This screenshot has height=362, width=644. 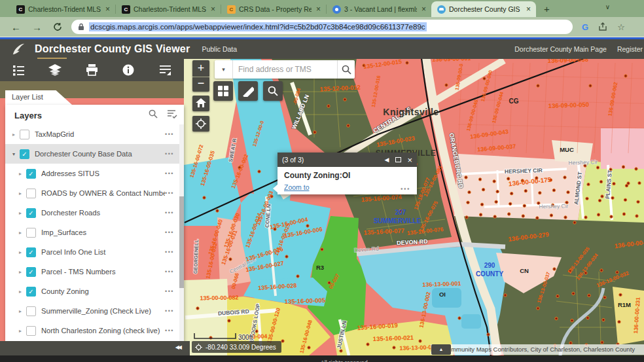 What do you see at coordinates (201, 124) in the screenshot?
I see `locate-button` at bounding box center [201, 124].